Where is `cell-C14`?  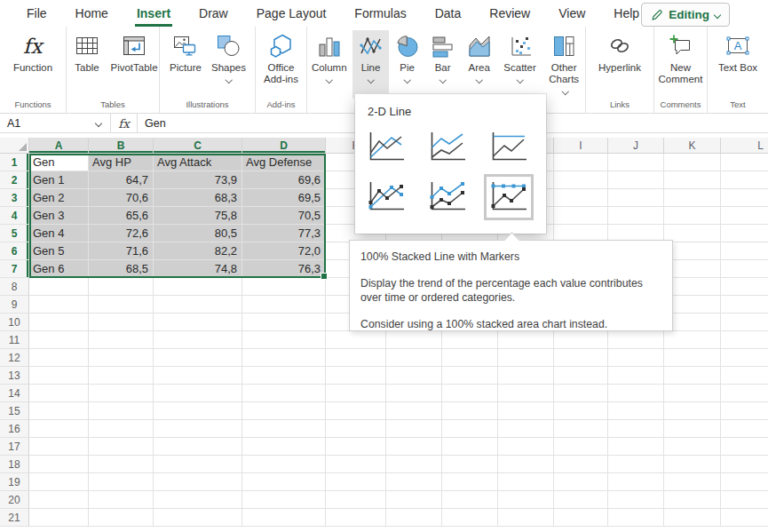
cell-C14 is located at coordinates (198, 393).